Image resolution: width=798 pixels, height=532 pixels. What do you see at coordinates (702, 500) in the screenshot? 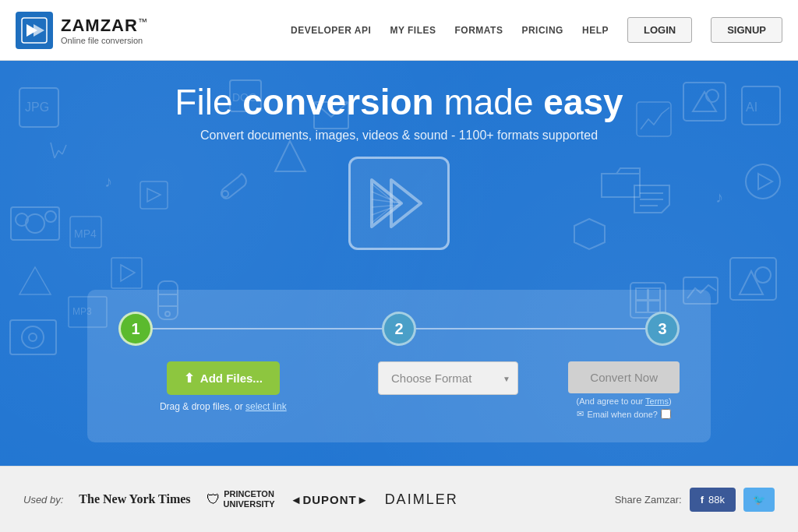
I see `facebook-icon: f` at bounding box center [702, 500].